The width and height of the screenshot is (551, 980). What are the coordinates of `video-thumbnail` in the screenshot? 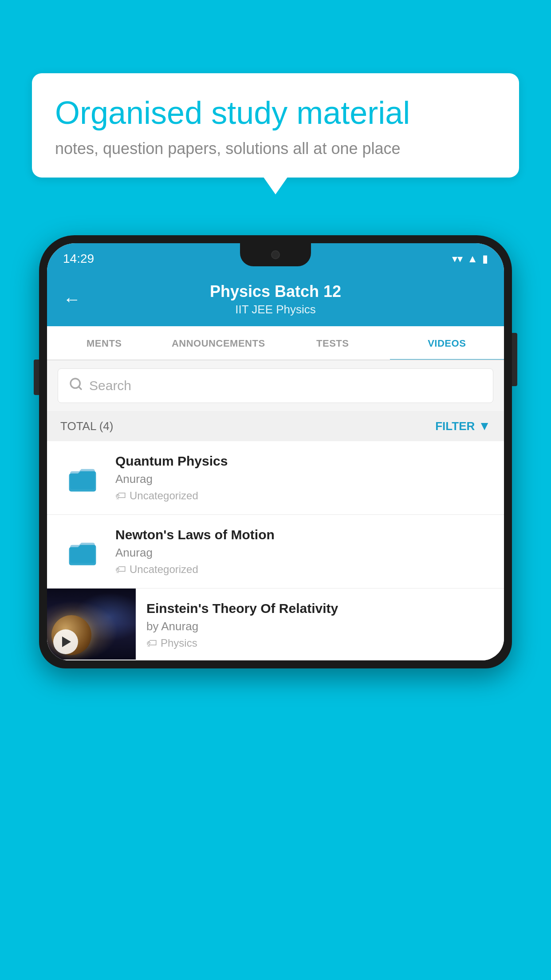 It's located at (91, 624).